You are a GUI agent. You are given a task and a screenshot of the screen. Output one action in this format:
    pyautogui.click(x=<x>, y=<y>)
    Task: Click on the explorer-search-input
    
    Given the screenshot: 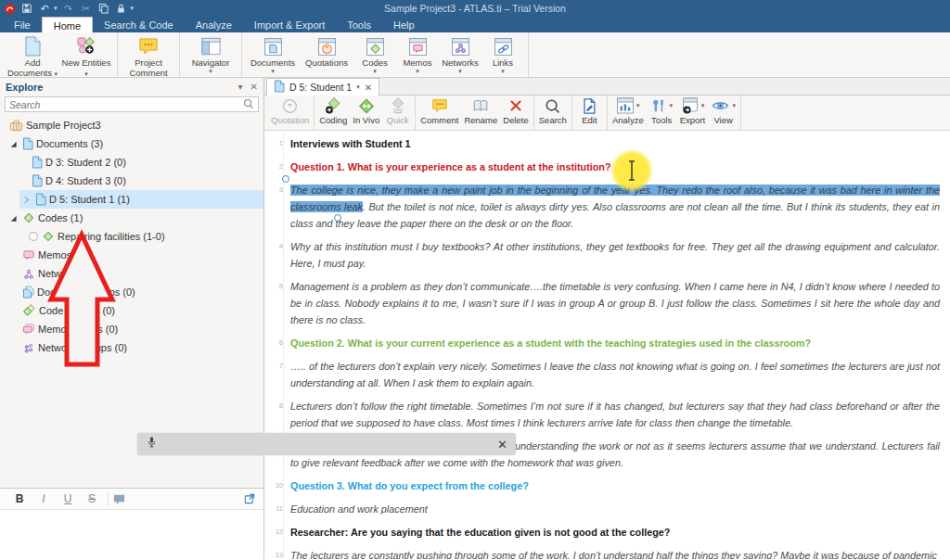 What is the action you would take?
    pyautogui.click(x=126, y=105)
    